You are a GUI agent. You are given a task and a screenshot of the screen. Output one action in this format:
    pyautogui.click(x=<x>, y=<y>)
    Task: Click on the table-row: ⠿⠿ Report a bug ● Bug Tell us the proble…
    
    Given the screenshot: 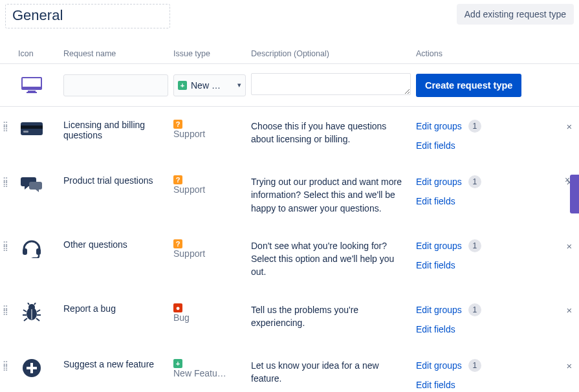 What is the action you would take?
    pyautogui.click(x=290, y=318)
    